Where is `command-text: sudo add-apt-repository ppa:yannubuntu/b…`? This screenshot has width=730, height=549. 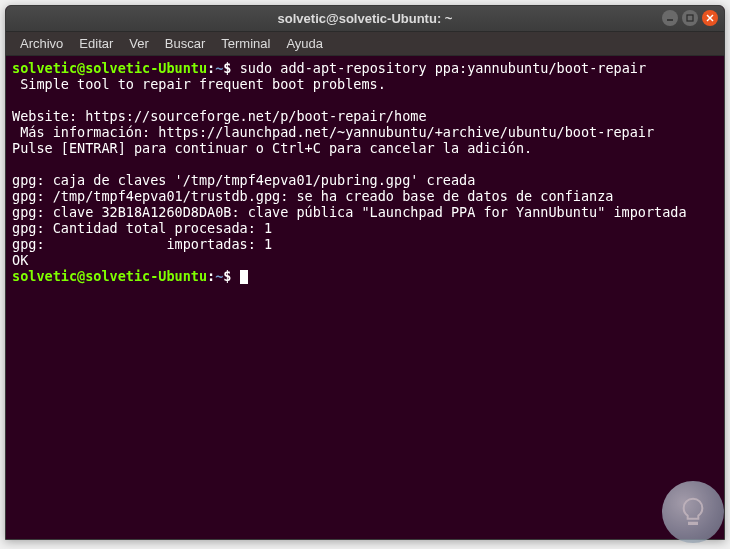
command-text: sudo add-apt-repository ppa:yannubuntu/b… is located at coordinates (443, 68).